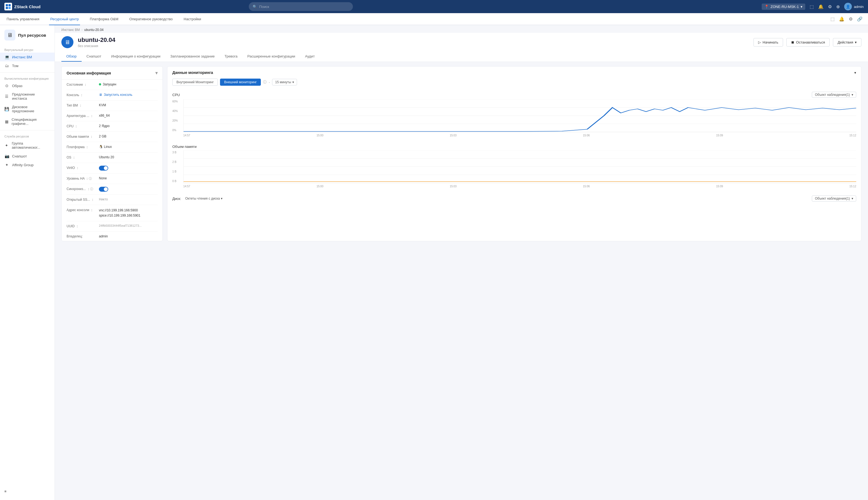 The image size is (868, 500). I want to click on offer-icon: ☰, so click(7, 96).